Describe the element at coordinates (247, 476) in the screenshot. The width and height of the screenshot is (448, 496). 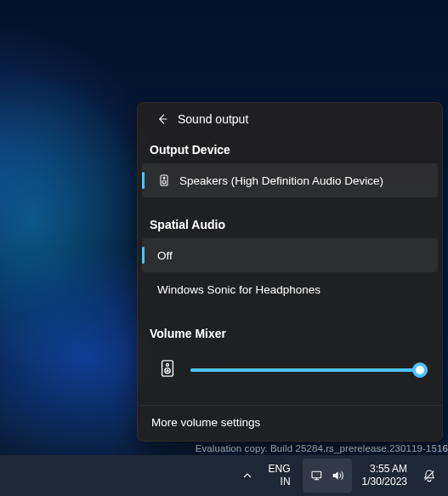
I see `chevron-up-icon` at that location.